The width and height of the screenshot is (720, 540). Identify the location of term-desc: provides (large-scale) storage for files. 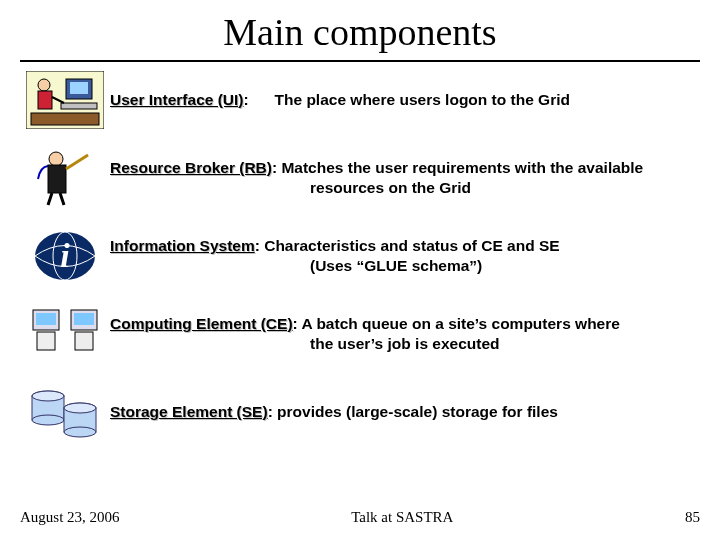
(416, 412).